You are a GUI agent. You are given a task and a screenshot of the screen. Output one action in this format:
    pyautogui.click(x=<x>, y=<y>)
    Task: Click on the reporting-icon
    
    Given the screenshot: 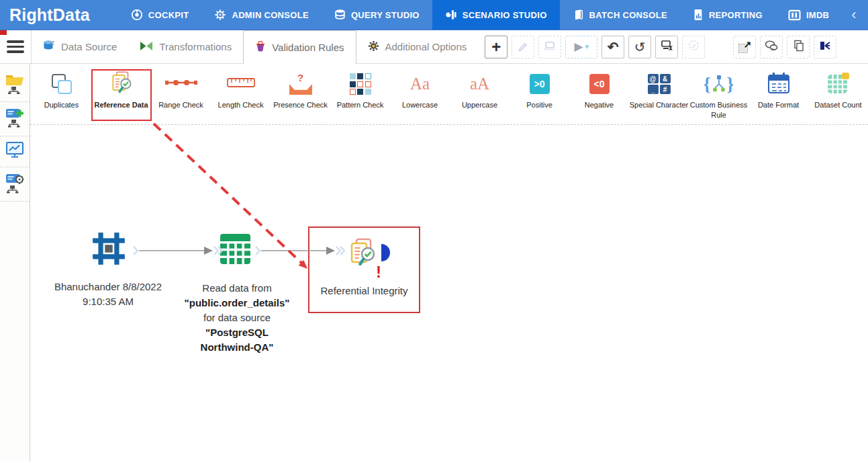 What is the action you would take?
    pyautogui.click(x=698, y=15)
    